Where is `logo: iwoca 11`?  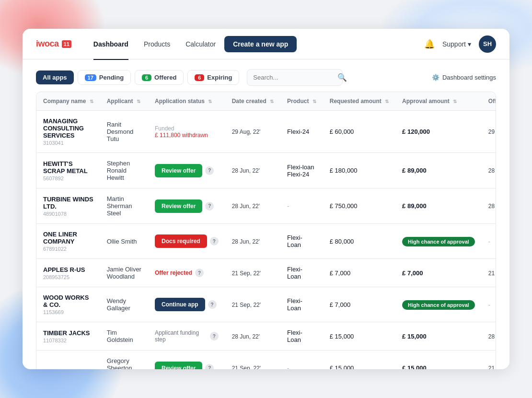
logo: iwoca 11 is located at coordinates (54, 44).